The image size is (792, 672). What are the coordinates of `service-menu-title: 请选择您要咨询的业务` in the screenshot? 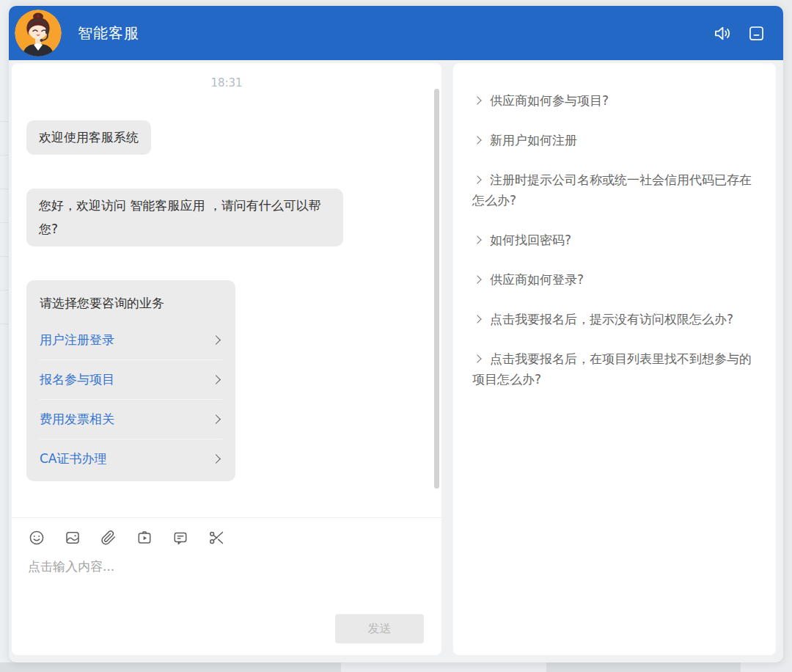 It's located at (131, 307).